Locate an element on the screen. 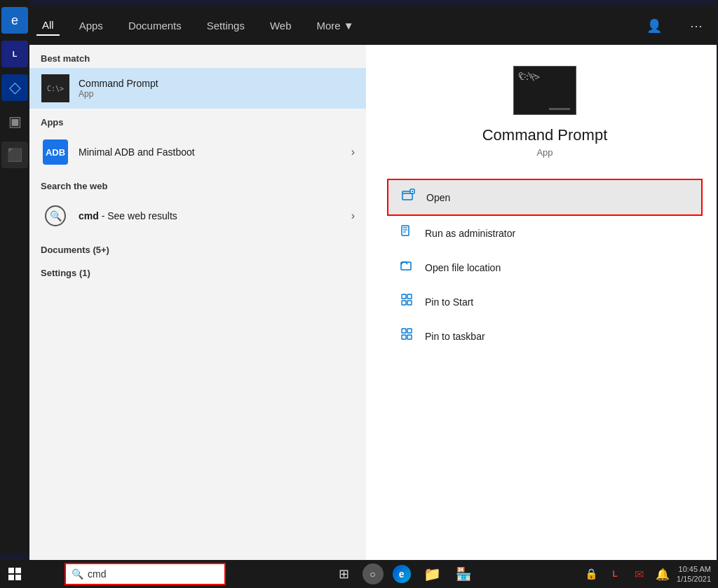 The height and width of the screenshot is (588, 718). lenovo-side-icon: L is located at coordinates (15, 54).